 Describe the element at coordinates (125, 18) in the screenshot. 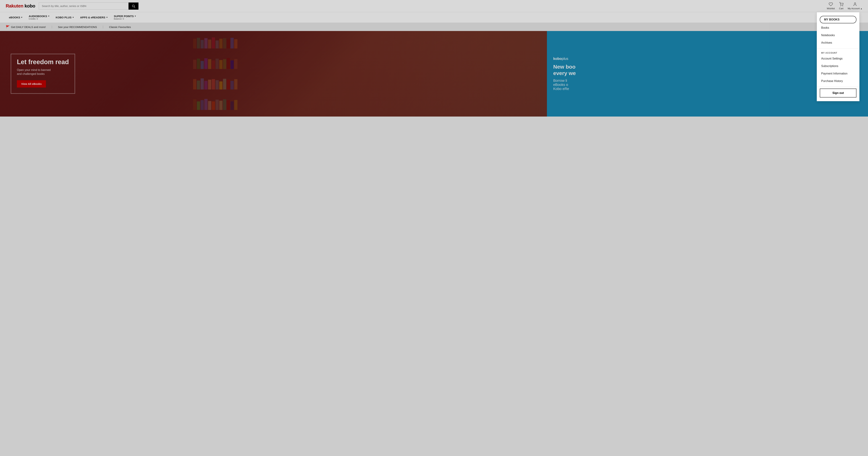

I see `nav-item-superpoints: SUPER POINTS ▾ Balance: 0` at that location.